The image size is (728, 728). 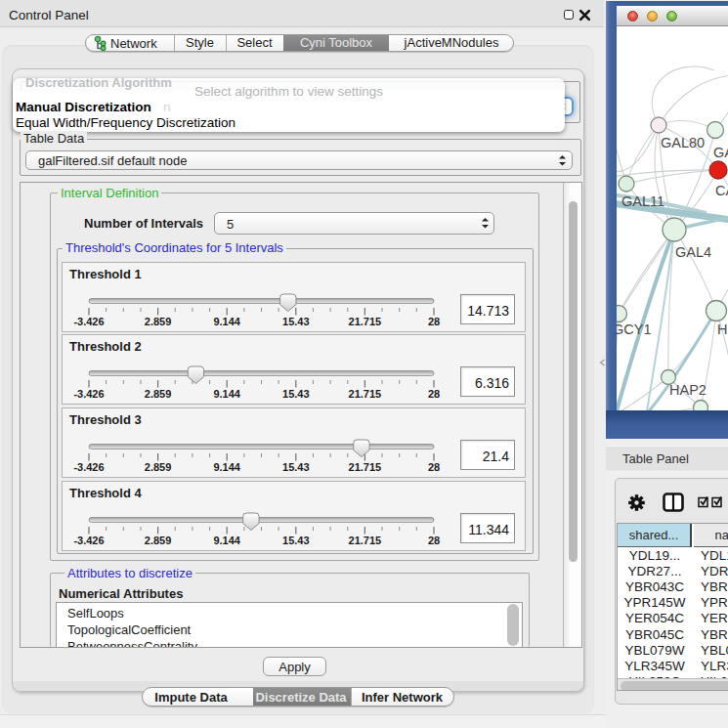 I want to click on svg-text: GA, so click(x=721, y=152).